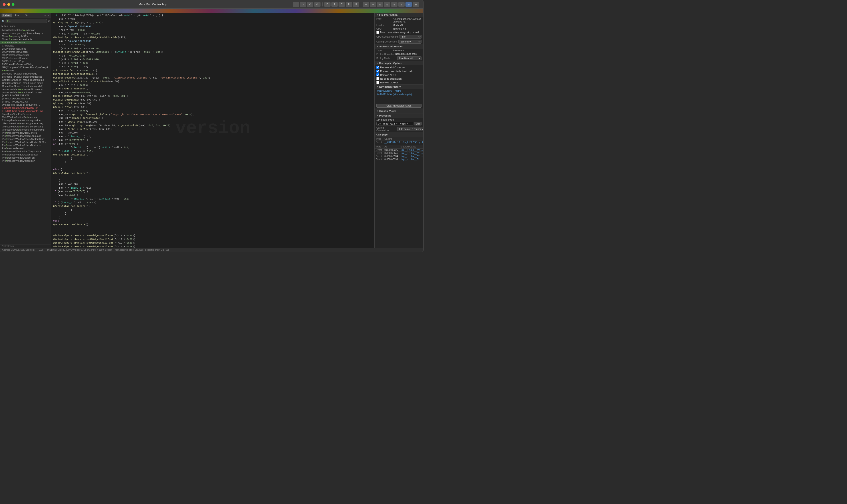 This screenshot has height=504, width=847. Describe the element at coordinates (394, 4) in the screenshot. I see `view-btn5: ▦` at that location.